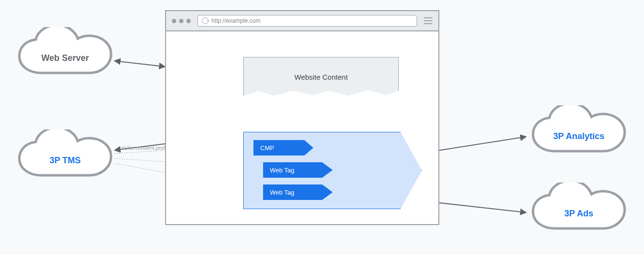  I want to click on tag-web-tag-1: Web Tag, so click(298, 170).